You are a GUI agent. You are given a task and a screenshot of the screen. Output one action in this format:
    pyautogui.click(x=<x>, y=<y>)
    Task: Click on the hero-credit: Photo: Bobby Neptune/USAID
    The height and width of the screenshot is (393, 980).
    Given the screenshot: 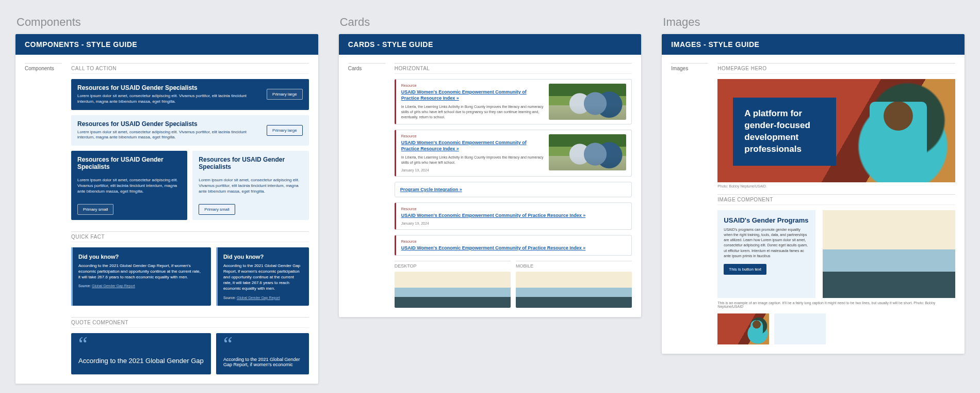 What is the action you would take?
    pyautogui.click(x=837, y=188)
    